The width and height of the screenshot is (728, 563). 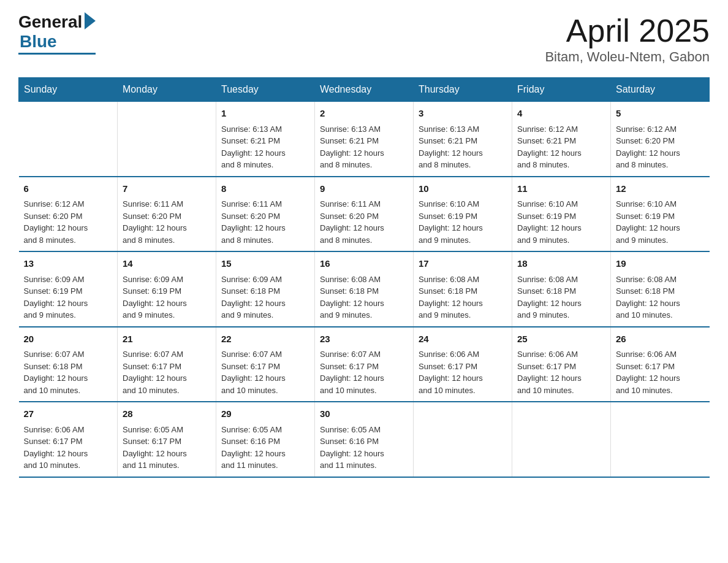 I want to click on day-number: 12, so click(x=661, y=189).